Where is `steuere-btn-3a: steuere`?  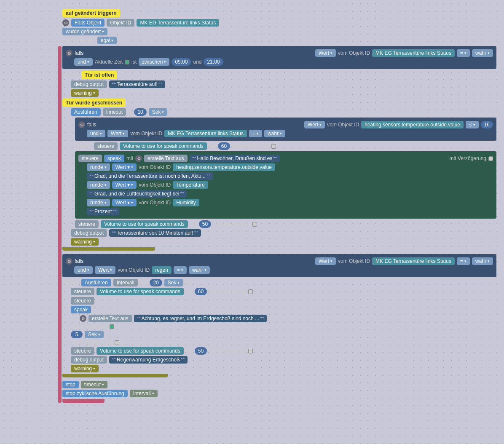
steuere-btn-3a: steuere is located at coordinates (83, 292).